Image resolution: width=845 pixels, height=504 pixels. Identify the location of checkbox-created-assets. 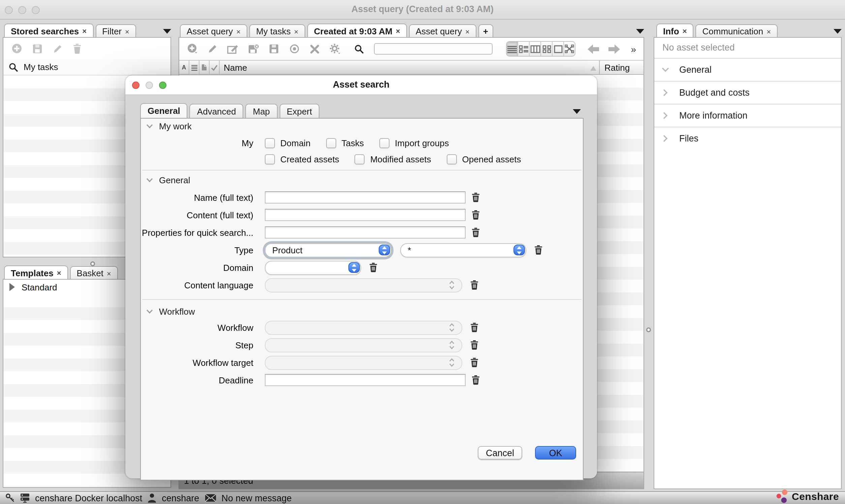
(270, 159).